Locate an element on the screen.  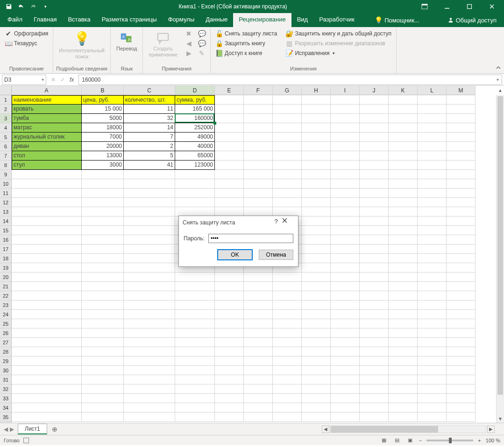
column-header: H is located at coordinates (316, 91).